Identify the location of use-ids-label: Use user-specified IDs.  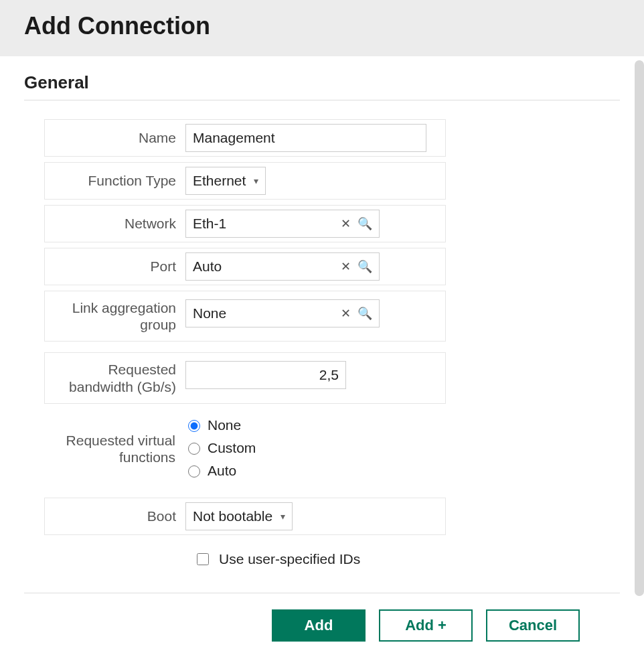
(289, 559).